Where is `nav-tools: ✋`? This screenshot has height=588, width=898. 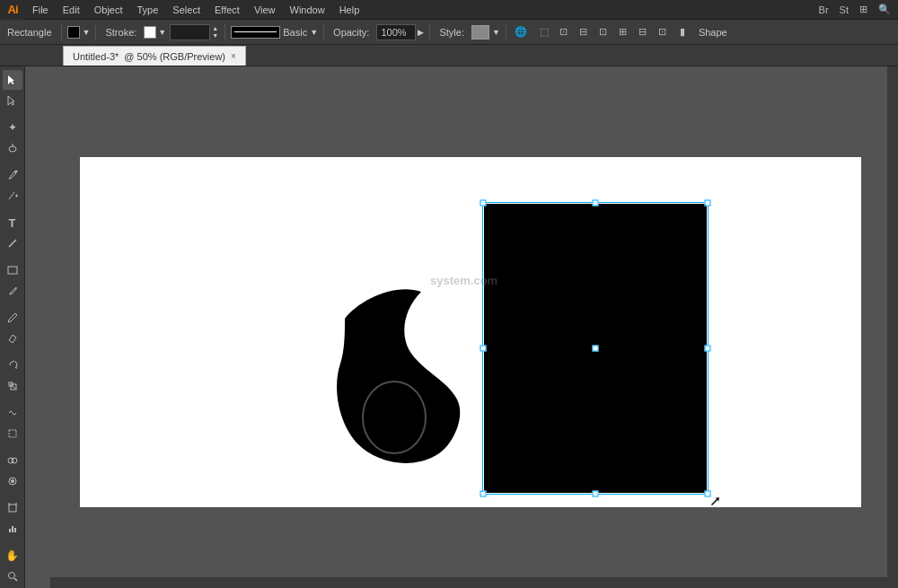 nav-tools: ✋ is located at coordinates (13, 566).